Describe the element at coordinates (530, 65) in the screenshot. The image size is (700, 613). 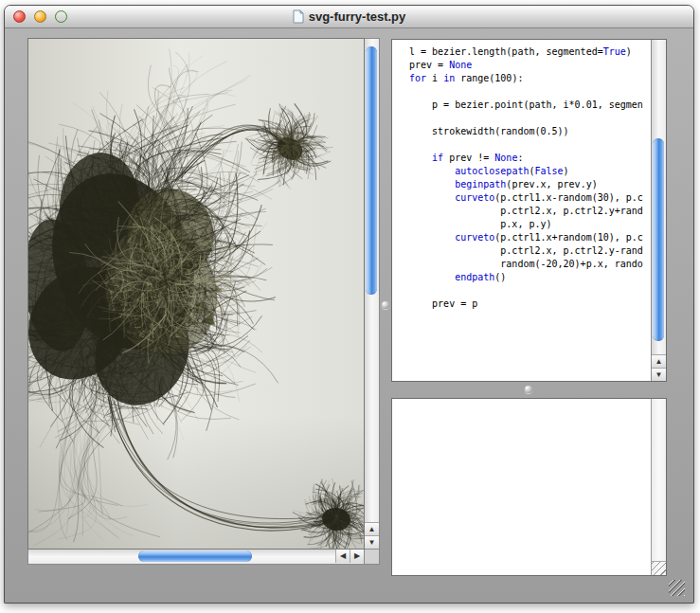
I see `code-line: prev = None` at that location.